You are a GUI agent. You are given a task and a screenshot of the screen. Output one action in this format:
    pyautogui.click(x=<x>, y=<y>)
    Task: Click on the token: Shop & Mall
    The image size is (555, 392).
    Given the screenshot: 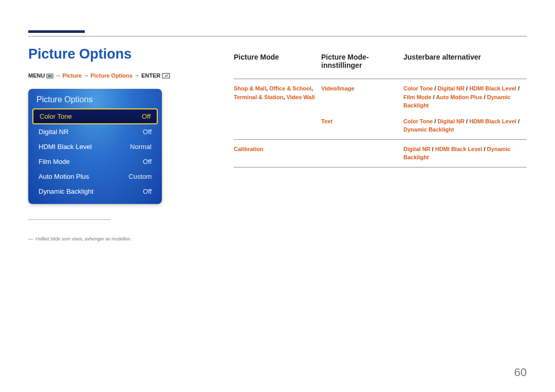 What is the action you would take?
    pyautogui.click(x=250, y=88)
    